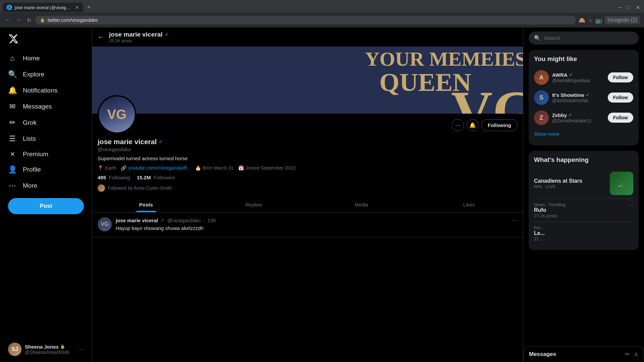 Image resolution: width=644 pixels, height=362 pixels. What do you see at coordinates (590, 20) in the screenshot?
I see `star-icon: ☆` at bounding box center [590, 20].